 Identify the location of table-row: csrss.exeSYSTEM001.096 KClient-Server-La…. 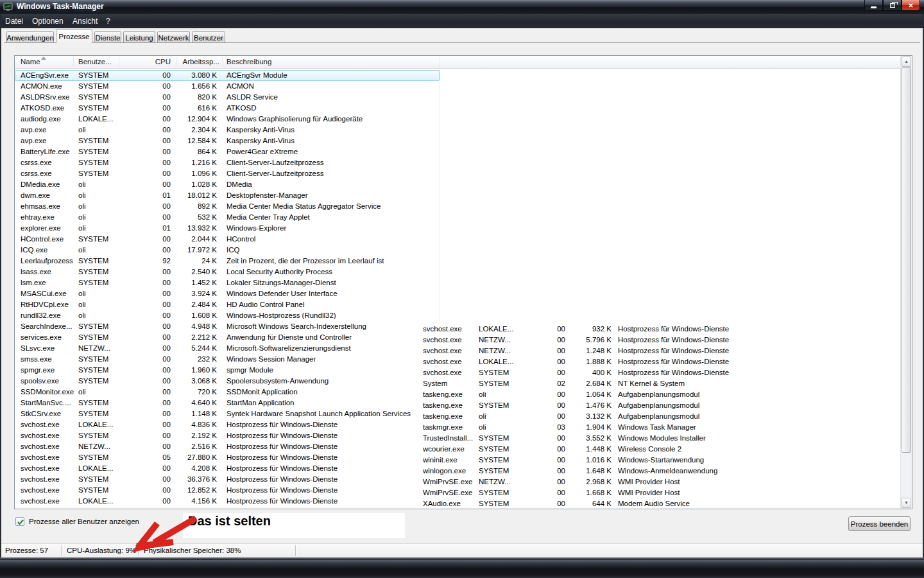
(227, 173).